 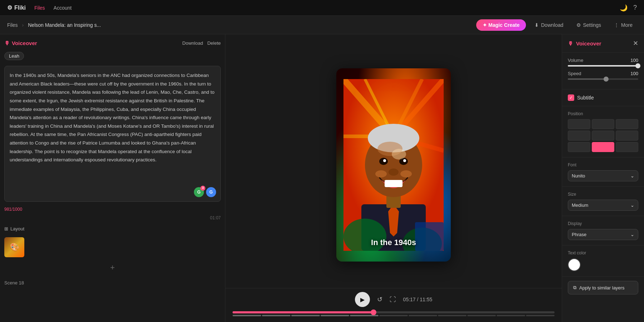 I want to click on app-name: Fliki, so click(x=20, y=8).